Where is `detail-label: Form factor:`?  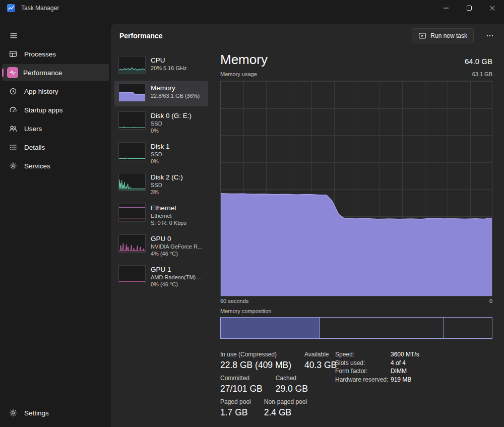
detail-label: Form factor: is located at coordinates (363, 372).